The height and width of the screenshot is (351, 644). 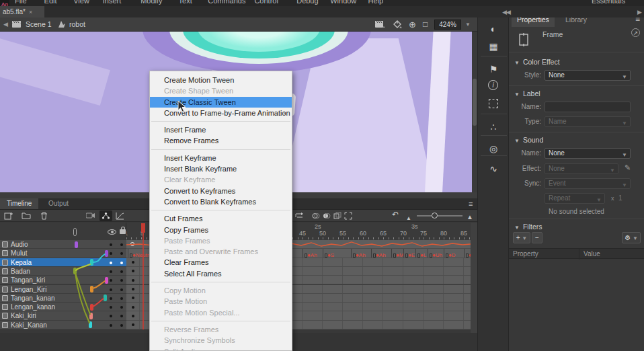 What do you see at coordinates (527, 93) in the screenshot?
I see `section-label: ▼Label` at bounding box center [527, 93].